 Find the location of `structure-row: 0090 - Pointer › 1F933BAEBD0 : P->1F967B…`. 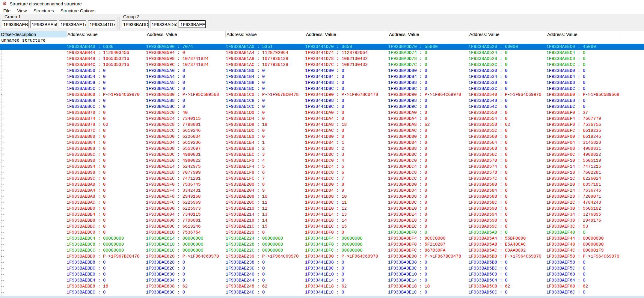

structure-row: 0090 - Pointer › 1F933BAEBD0 : P->1F967B… is located at coordinates (322, 256).